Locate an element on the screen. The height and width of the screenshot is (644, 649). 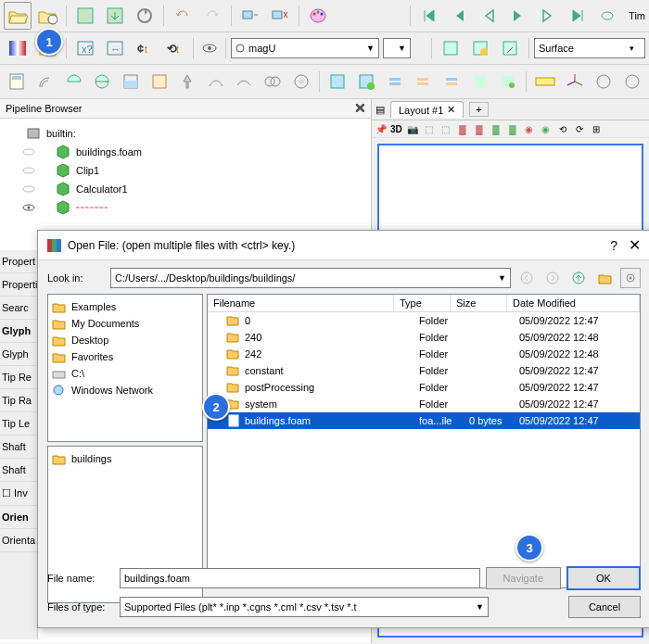
load-palette-button is located at coordinates (318, 16).